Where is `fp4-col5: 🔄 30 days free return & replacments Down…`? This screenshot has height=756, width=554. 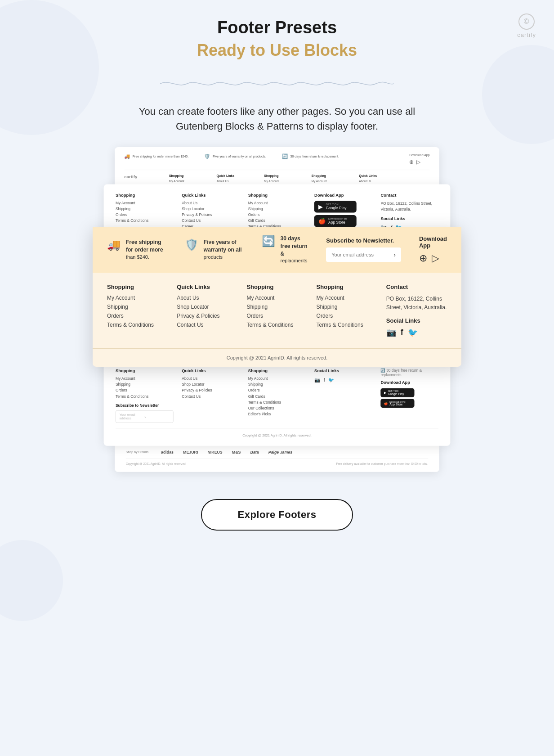
fp4-col5: 🔄 30 days free return & replacments Down… is located at coordinates (409, 396).